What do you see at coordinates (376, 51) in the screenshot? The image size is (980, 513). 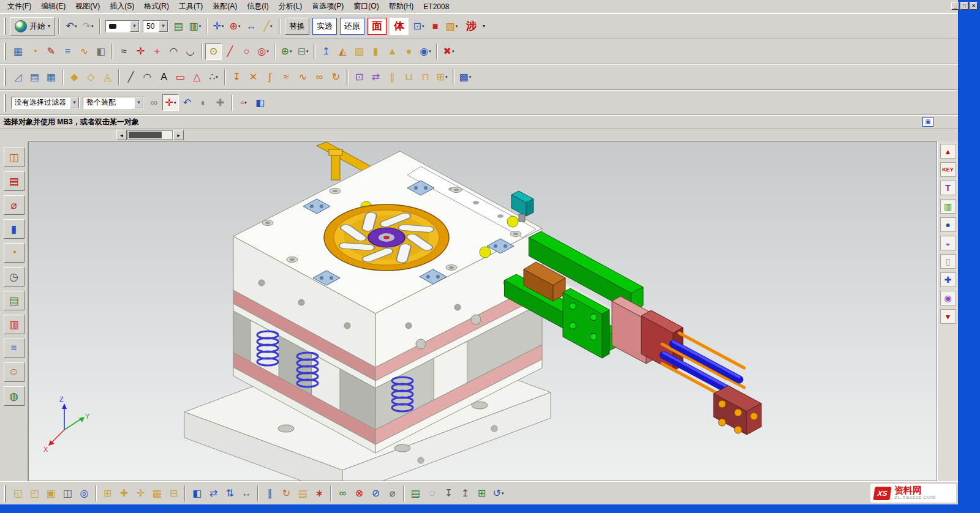 I see `cylinder-icon: ▮` at bounding box center [376, 51].